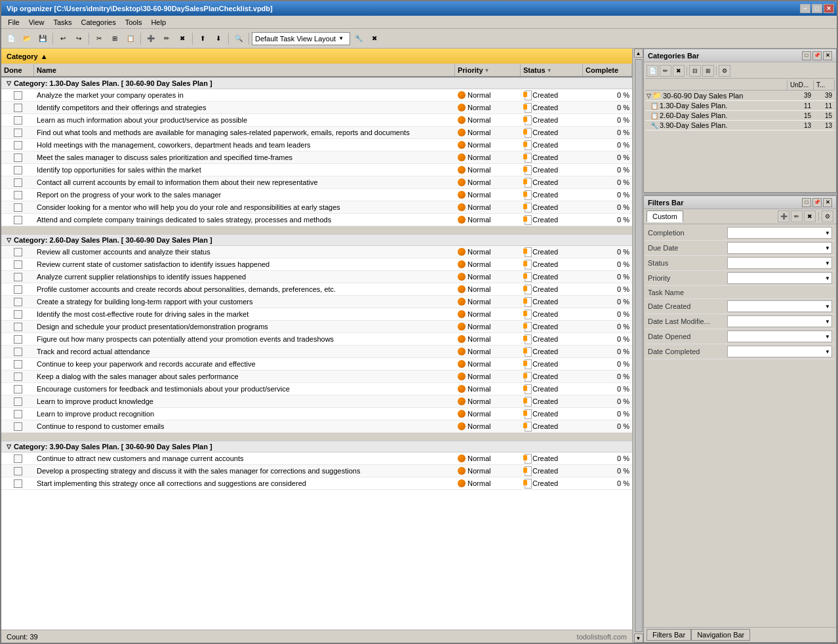 Image resolution: width=838 pixels, height=644 pixels. Describe the element at coordinates (239, 39) in the screenshot. I see `tb-search: 🔍` at that location.